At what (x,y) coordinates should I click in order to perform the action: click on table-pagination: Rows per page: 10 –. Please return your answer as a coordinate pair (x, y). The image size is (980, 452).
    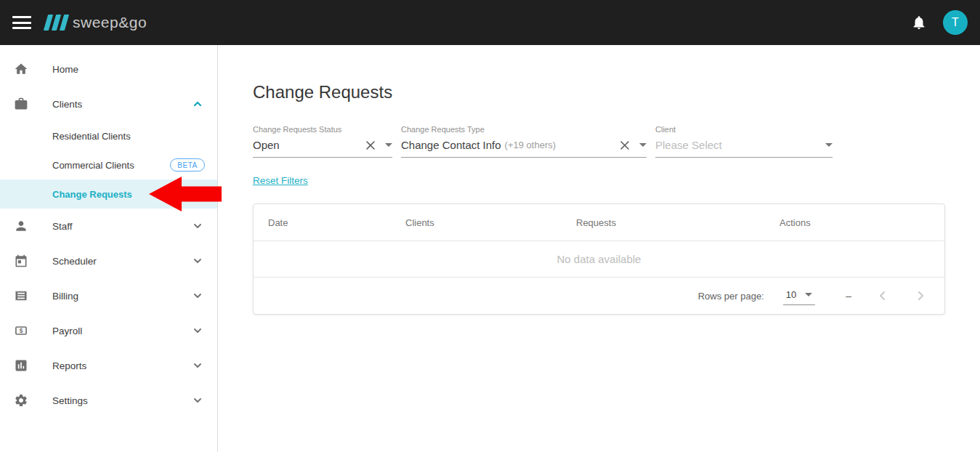
    Looking at the image, I should click on (599, 295).